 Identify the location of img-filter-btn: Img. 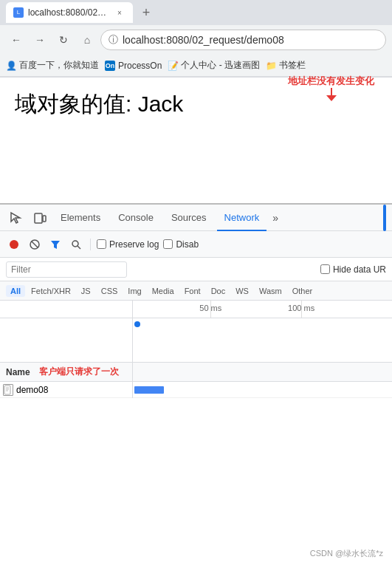
(134, 291).